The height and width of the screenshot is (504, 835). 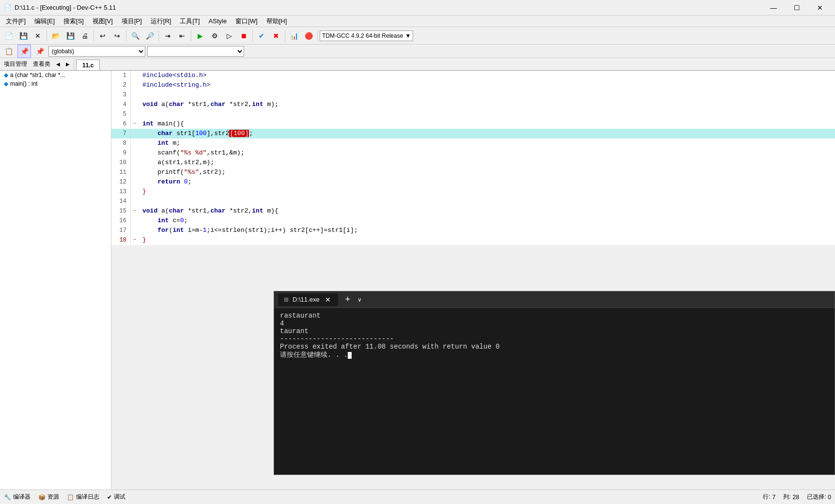 I want to click on title-bar-icon: 📄, so click(x=8, y=8).